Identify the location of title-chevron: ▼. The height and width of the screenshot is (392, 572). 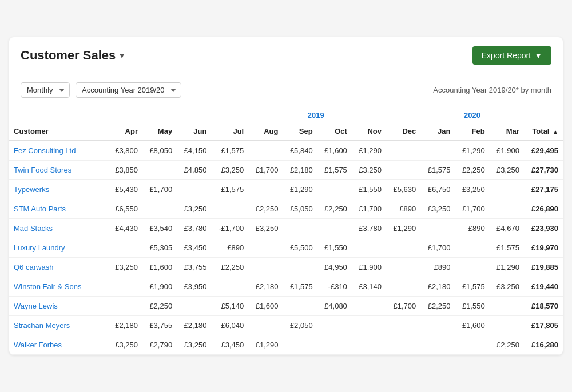
(122, 55).